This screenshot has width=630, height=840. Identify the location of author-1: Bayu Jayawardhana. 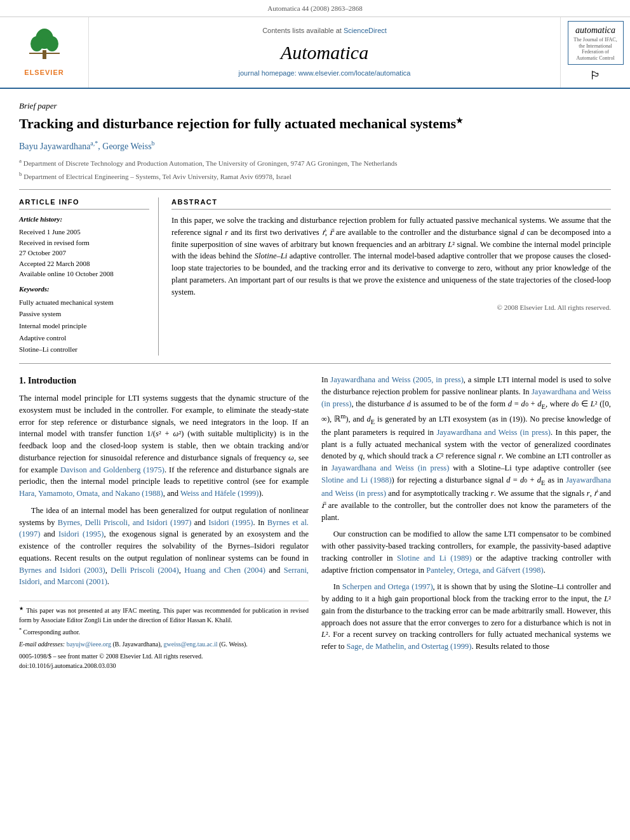
(55, 146).